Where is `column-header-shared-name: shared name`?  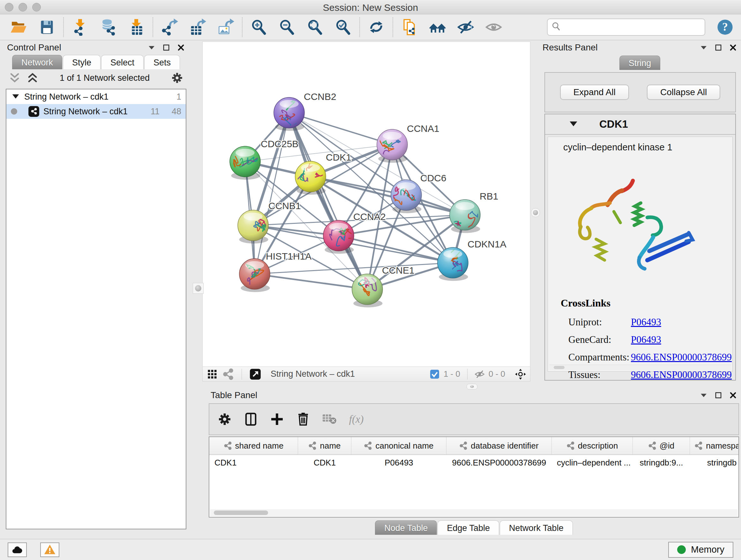
column-header-shared-name: shared name is located at coordinates (254, 446).